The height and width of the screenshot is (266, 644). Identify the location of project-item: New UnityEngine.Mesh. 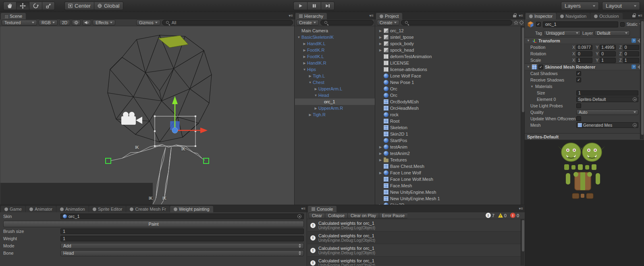
(448, 192).